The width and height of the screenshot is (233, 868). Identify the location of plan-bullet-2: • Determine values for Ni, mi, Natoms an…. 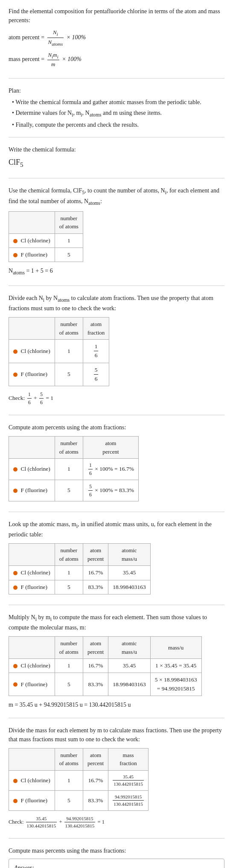
(118, 114).